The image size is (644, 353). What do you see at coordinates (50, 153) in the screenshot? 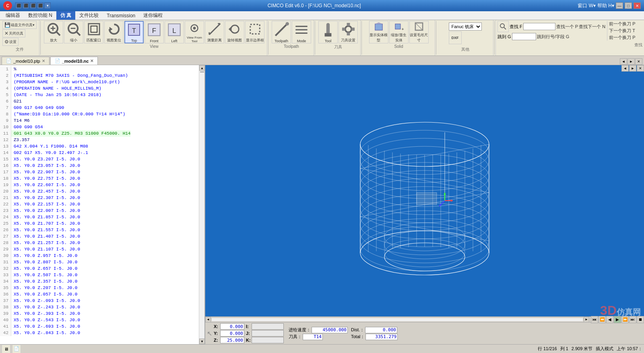
I see `line-content: G02 G17 X5. Y0.0 I2.497 J-.1` at bounding box center [50, 153].